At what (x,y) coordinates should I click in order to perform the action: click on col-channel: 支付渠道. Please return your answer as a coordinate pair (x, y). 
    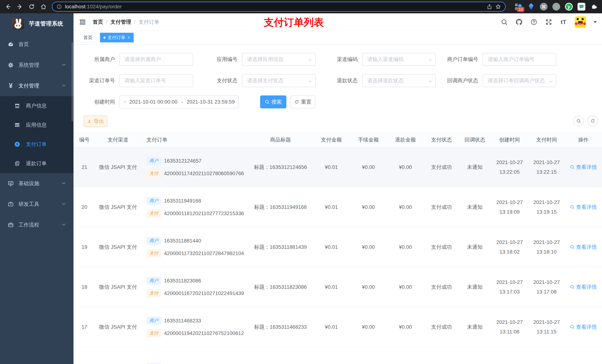
    Looking at the image, I should click on (118, 140).